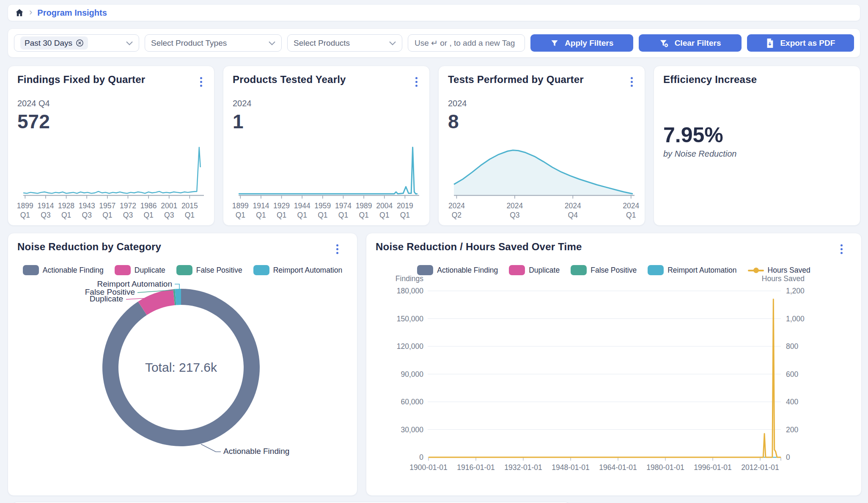  I want to click on x-tick-label: 2004 Q1, so click(384, 211).